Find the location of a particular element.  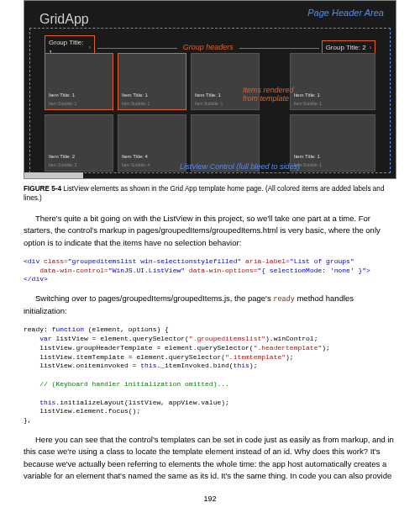

annot-items-rendered: Items rendered from template is located at coordinates (273, 94).